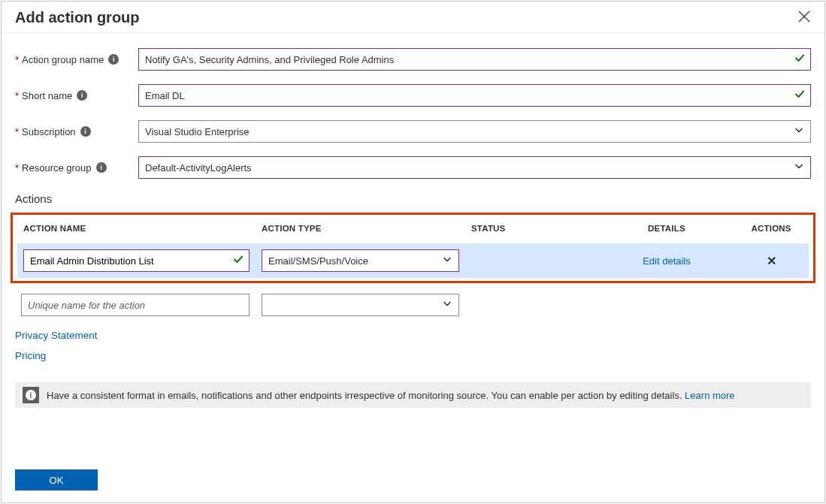 This screenshot has width=826, height=504. Describe the element at coordinates (710, 395) in the screenshot. I see `learn-more-link: Learn more` at that location.